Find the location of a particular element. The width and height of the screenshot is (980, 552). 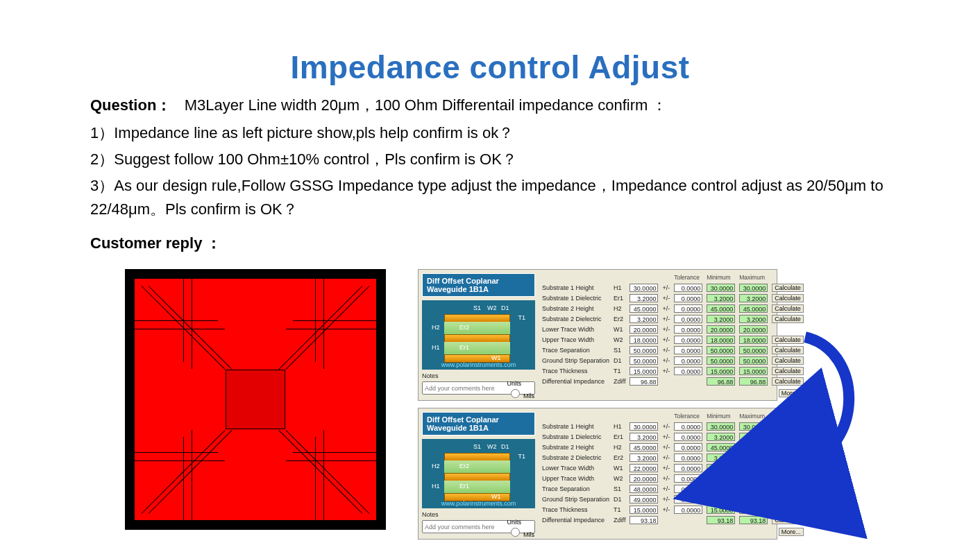

param-symbol: H2 is located at coordinates (619, 309).